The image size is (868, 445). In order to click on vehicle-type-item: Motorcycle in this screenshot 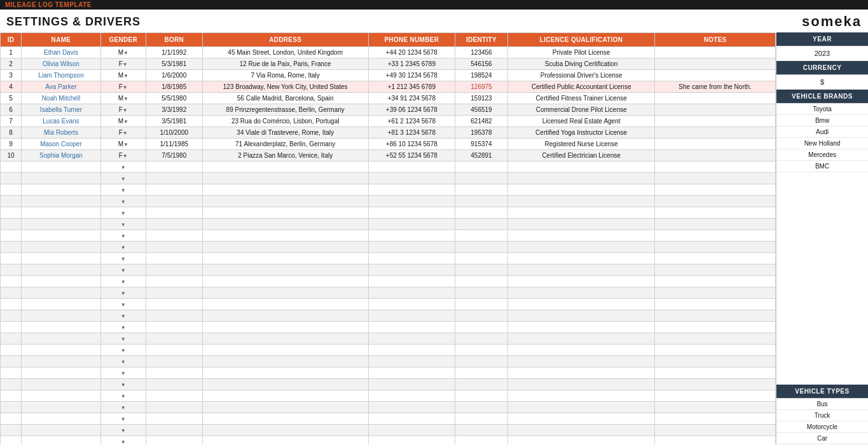, I will do `click(822, 427)`.